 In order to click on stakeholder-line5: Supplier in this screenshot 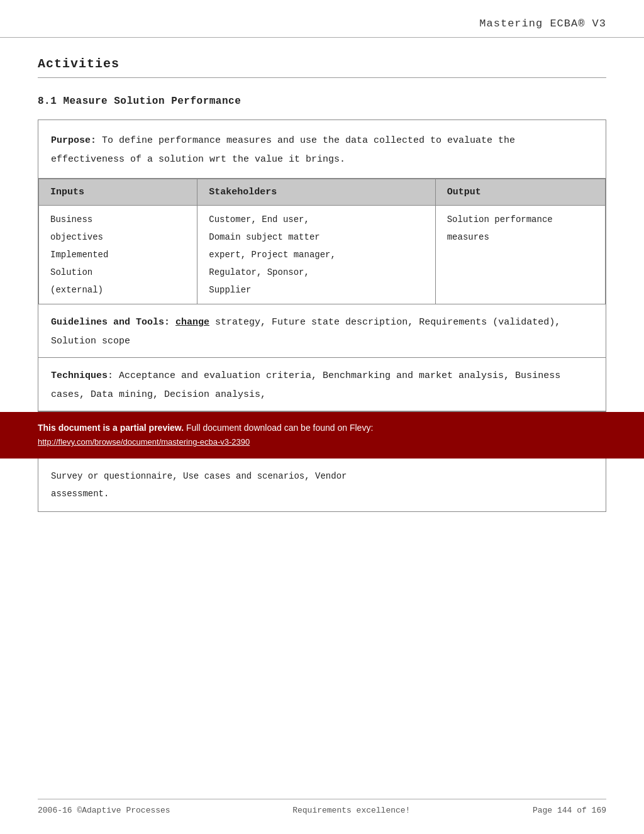, I will do `click(230, 290)`.